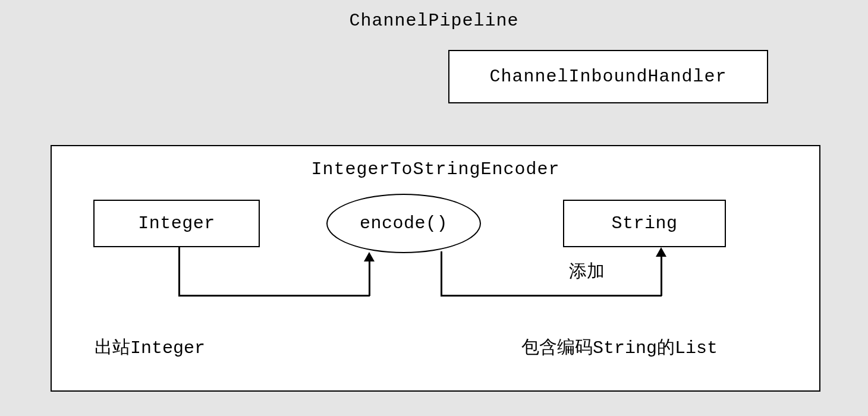 Image resolution: width=868 pixels, height=416 pixels. I want to click on string-label: String, so click(644, 223).